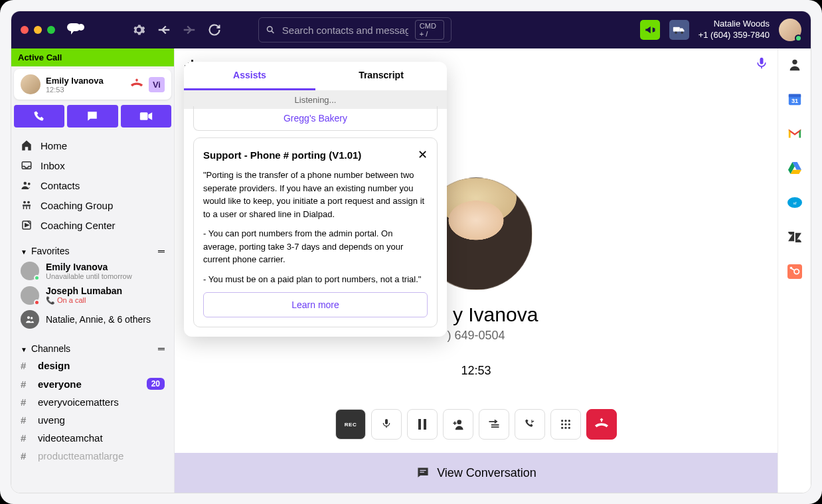 This screenshot has width=822, height=504. Describe the element at coordinates (386, 424) in the screenshot. I see `mute-button` at that location.